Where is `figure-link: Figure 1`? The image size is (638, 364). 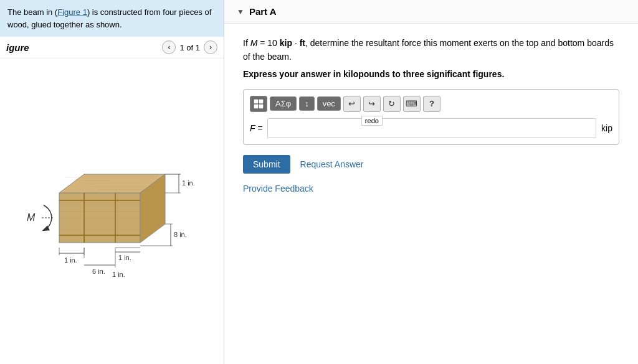 figure-link: Figure 1 is located at coordinates (72, 12).